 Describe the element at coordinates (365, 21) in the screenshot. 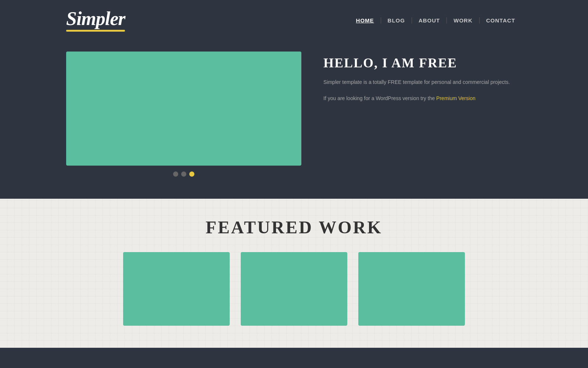

I see `nav-home: HOME` at that location.